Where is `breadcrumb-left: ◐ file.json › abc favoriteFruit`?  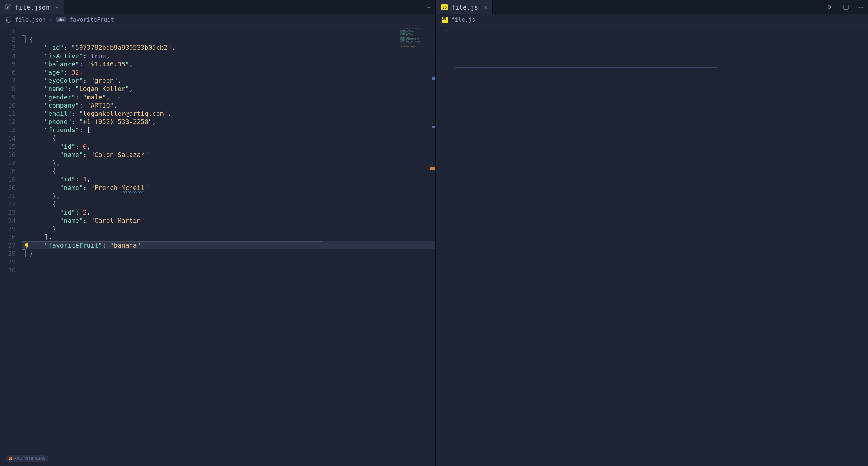
breadcrumb-left: ◐ file.json › abc favoriteFruit is located at coordinates (218, 20).